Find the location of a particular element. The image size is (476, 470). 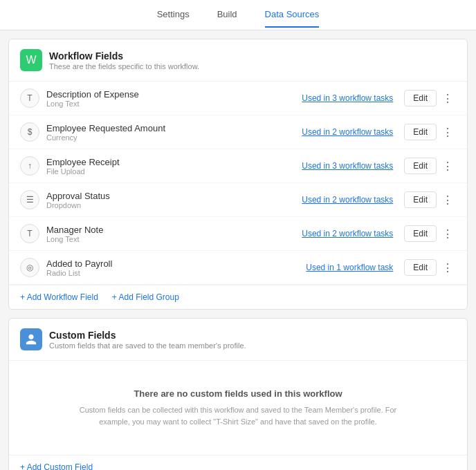

field-type: Currency is located at coordinates (174, 138).